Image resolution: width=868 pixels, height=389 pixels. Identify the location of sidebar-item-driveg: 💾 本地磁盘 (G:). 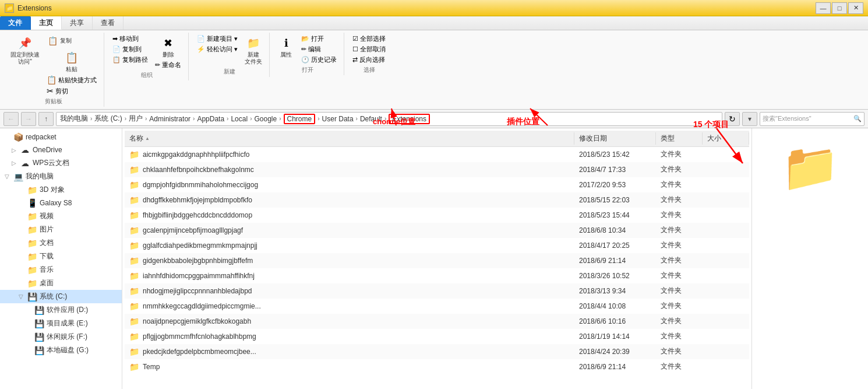
(61, 350).